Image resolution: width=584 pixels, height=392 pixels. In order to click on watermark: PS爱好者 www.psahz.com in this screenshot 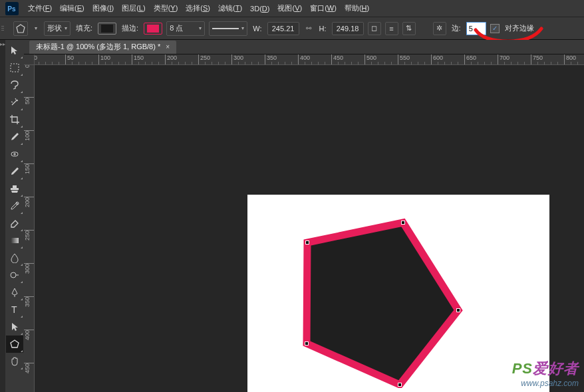, I will do `click(545, 373)`.